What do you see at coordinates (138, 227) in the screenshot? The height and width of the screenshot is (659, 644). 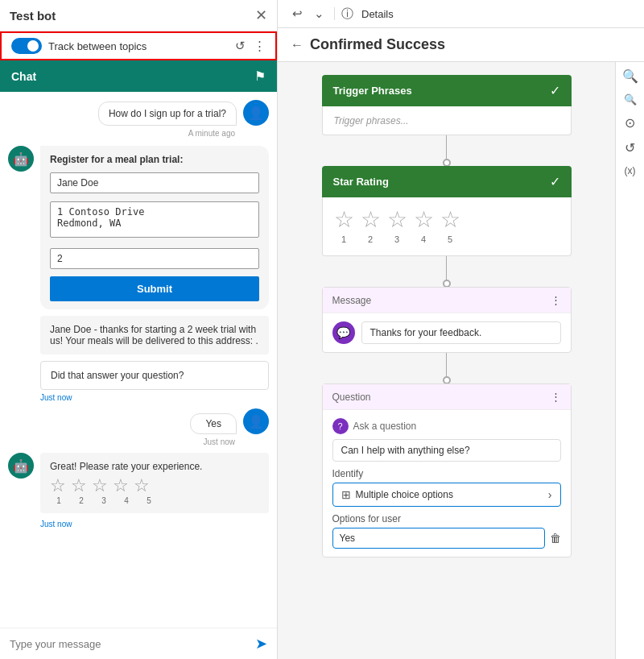 I see `bot-form-wrap: 🤖 Register for a meal plan trial: 1 Cont…` at bounding box center [138, 227].